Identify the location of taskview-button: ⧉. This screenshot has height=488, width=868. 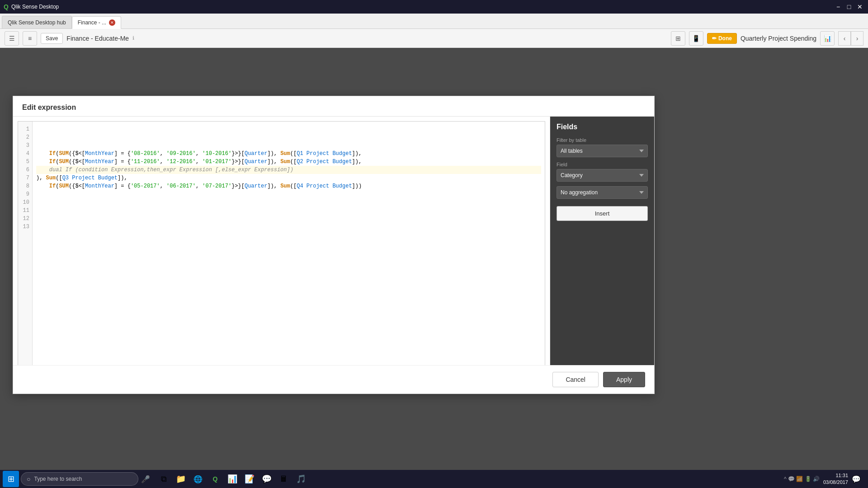
(164, 479).